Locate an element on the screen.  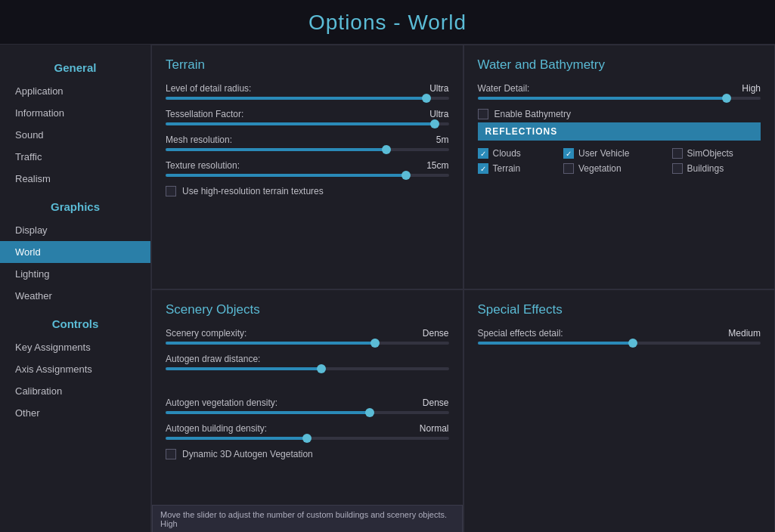
veg-density-value: Dense is located at coordinates (436, 403).